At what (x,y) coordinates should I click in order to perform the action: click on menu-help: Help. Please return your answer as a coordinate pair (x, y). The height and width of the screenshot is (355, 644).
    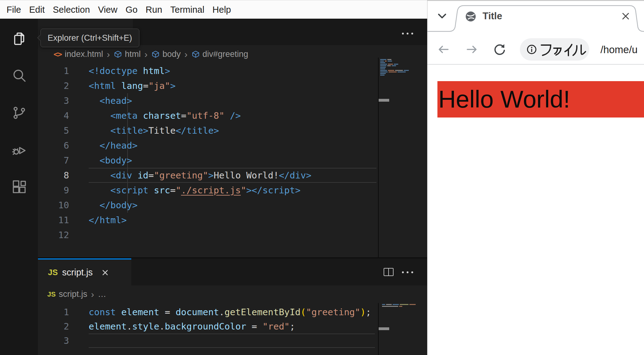
    Looking at the image, I should click on (222, 10).